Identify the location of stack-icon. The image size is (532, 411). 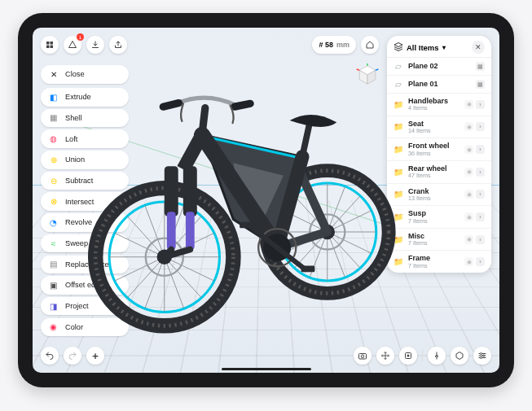
(398, 47).